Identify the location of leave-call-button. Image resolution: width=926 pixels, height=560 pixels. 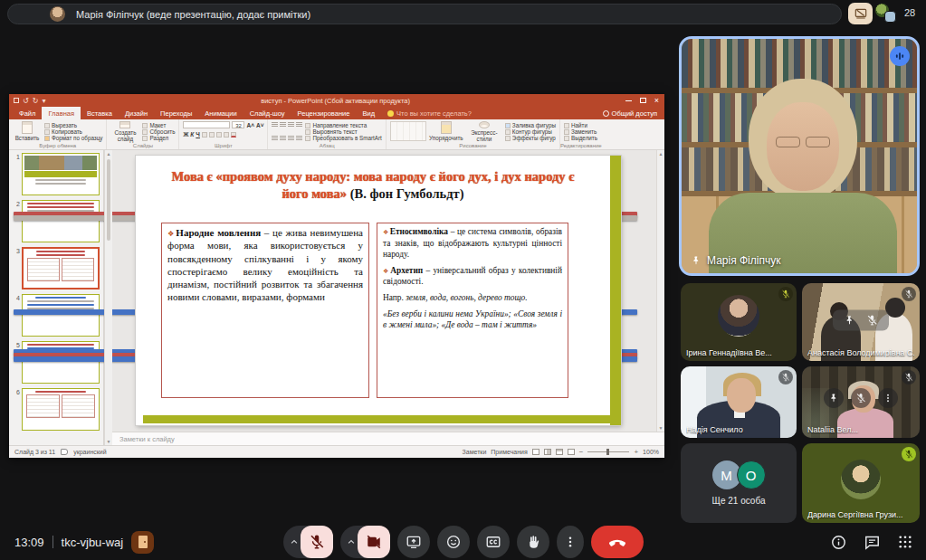
(617, 542).